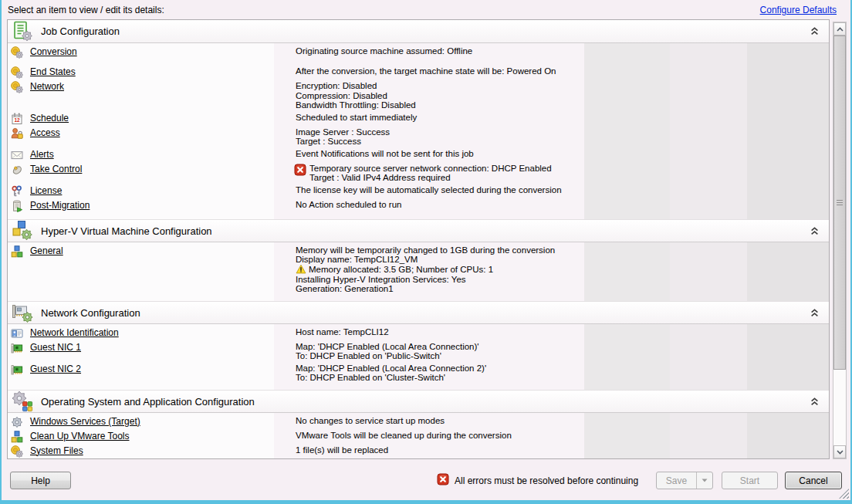  I want to click on gold-gear-icon, so click(17, 87).